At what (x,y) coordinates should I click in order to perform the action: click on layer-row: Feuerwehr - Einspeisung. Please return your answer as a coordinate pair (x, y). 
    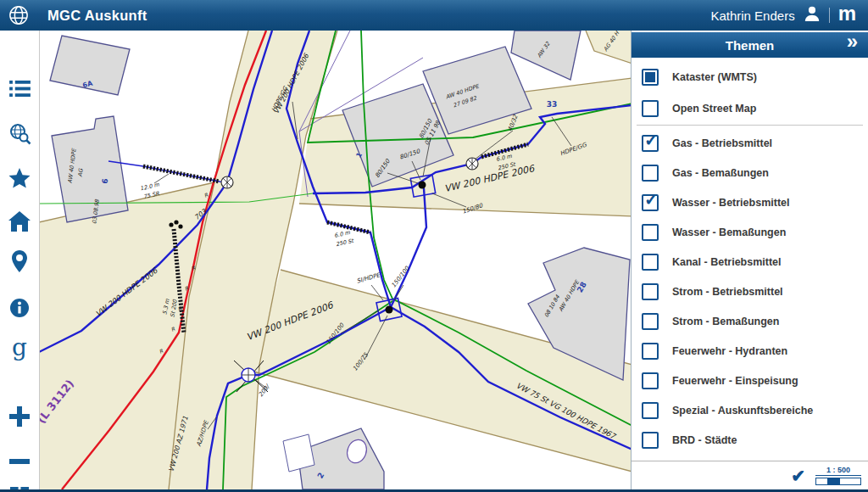
    Looking at the image, I should click on (749, 380).